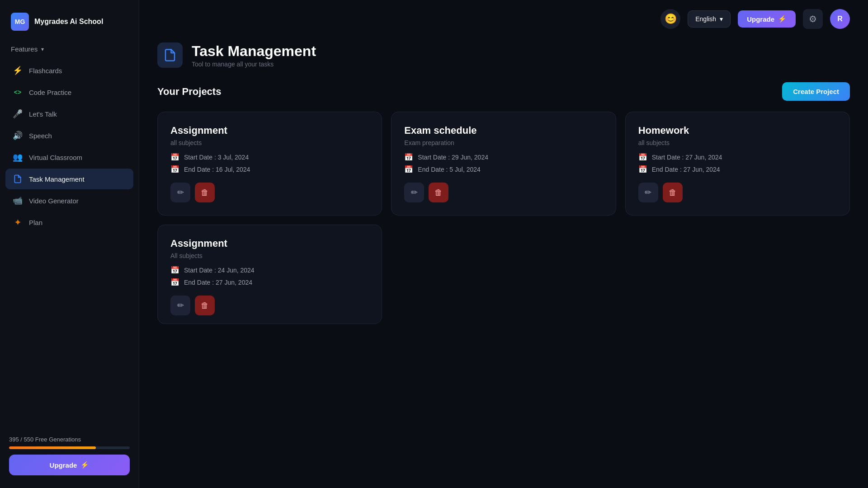 This screenshot has height=488, width=868. Describe the element at coordinates (24, 49) in the screenshot. I see `features-label: Features` at that location.